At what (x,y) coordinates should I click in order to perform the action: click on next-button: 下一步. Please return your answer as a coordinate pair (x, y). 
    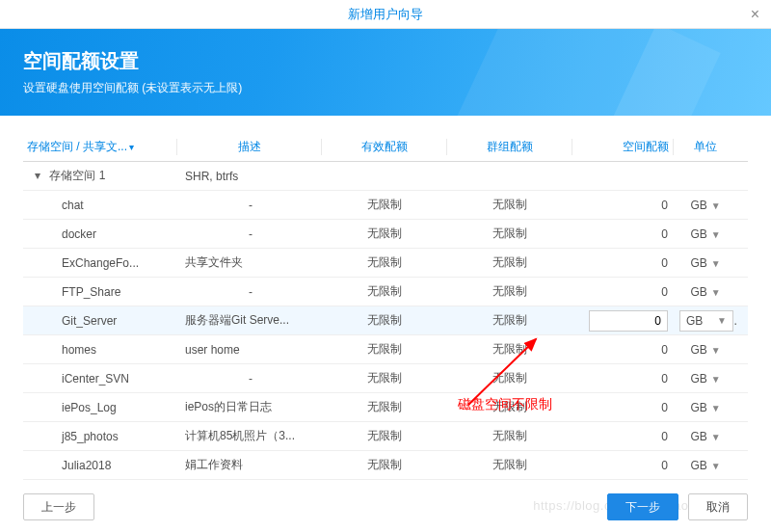
    Looking at the image, I should click on (643, 507).